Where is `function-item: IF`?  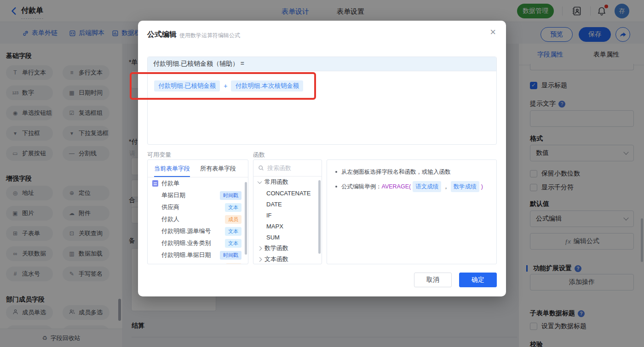
function-item: IF is located at coordinates (288, 215).